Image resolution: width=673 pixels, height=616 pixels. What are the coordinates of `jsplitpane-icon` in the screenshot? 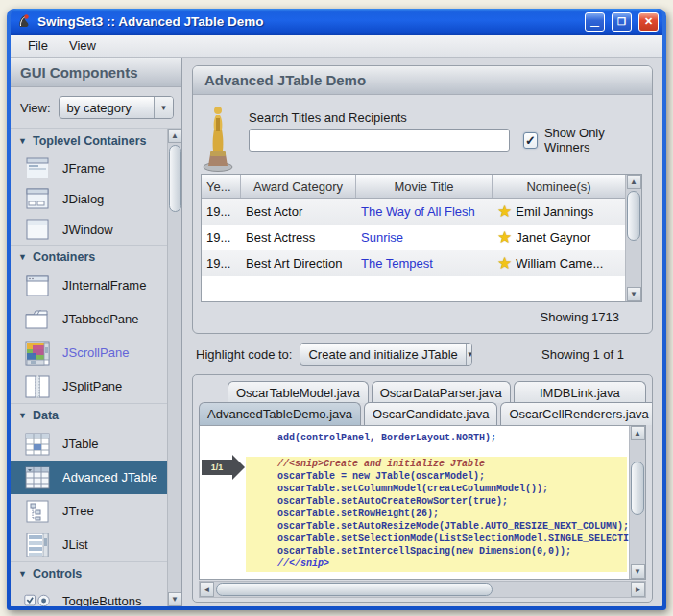 It's located at (37, 387).